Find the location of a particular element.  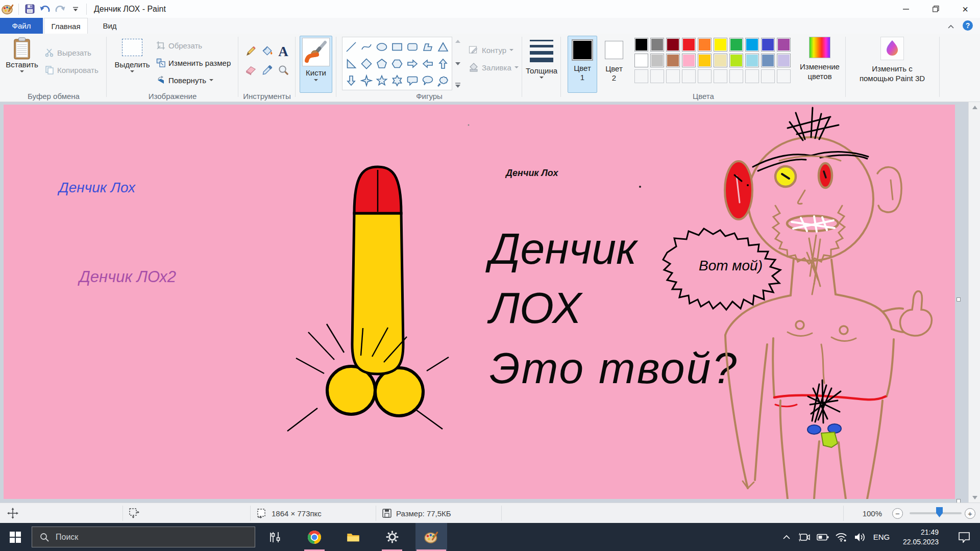

zoom-slider-track is located at coordinates (936, 513).